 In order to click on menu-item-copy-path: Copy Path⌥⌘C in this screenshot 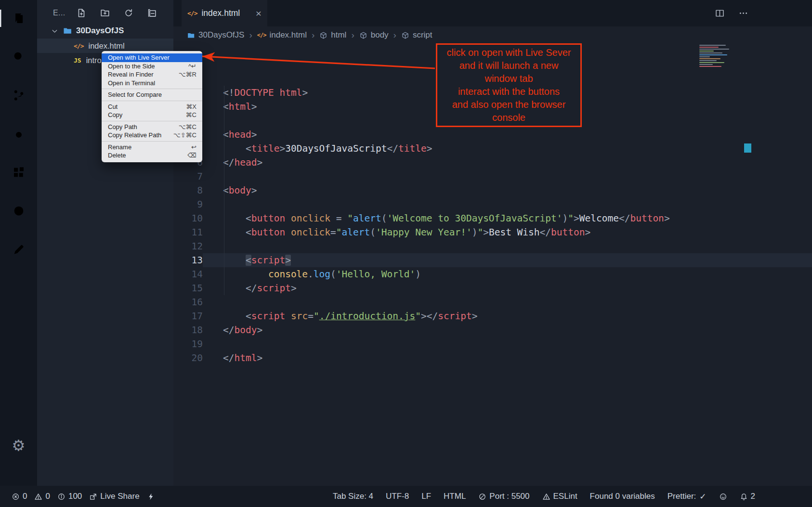, I will do `click(152, 127)`.